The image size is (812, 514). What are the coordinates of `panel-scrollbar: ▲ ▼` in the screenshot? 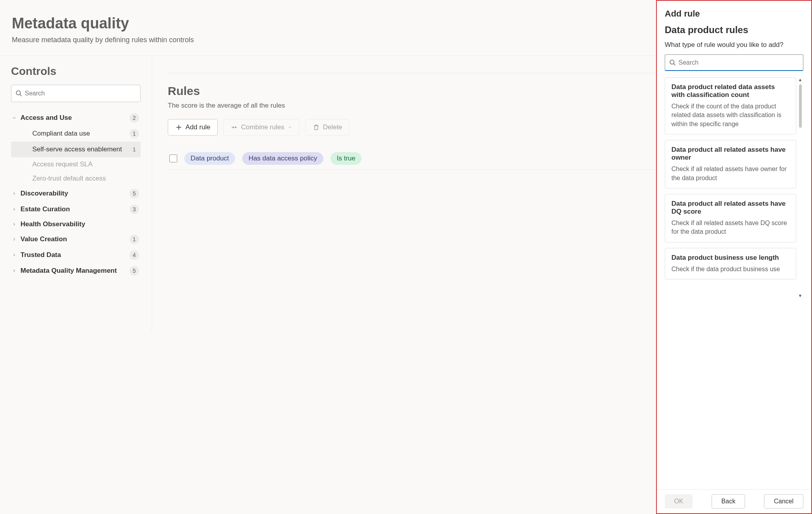 It's located at (800, 188).